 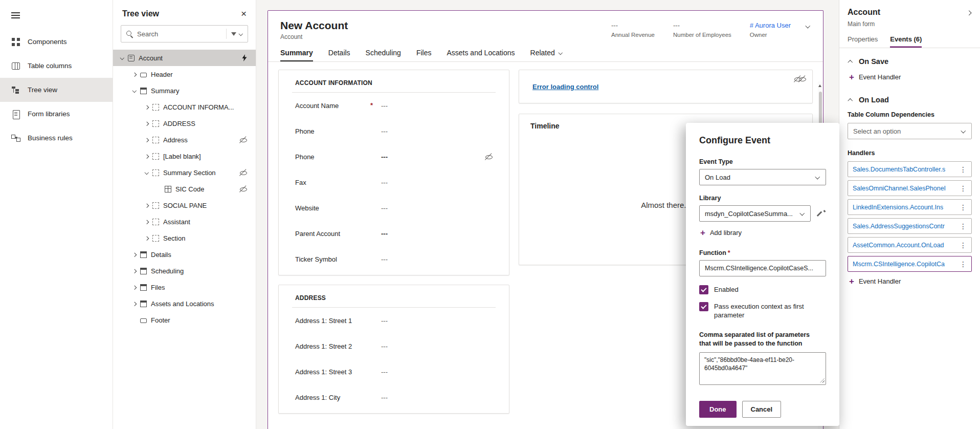 What do you see at coordinates (394, 182) in the screenshot?
I see `form-field-fax: Fax---` at bounding box center [394, 182].